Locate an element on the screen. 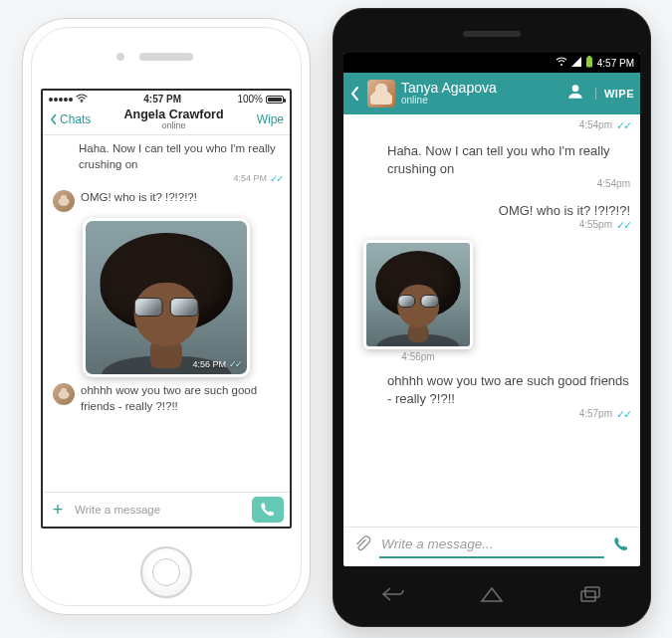  message-time: 4:57pm is located at coordinates (595, 414).